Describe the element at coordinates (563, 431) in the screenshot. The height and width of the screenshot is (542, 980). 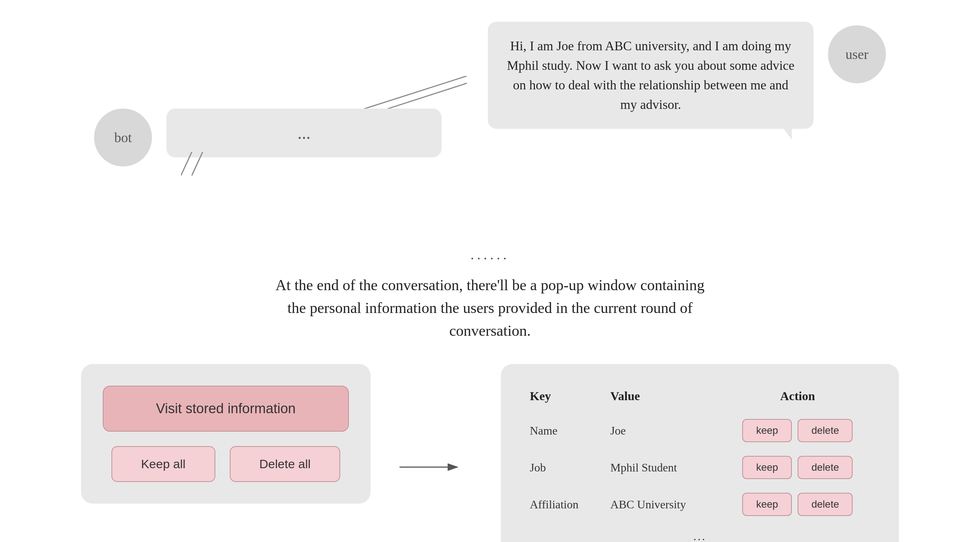
I see `row-key-name: Name` at that location.